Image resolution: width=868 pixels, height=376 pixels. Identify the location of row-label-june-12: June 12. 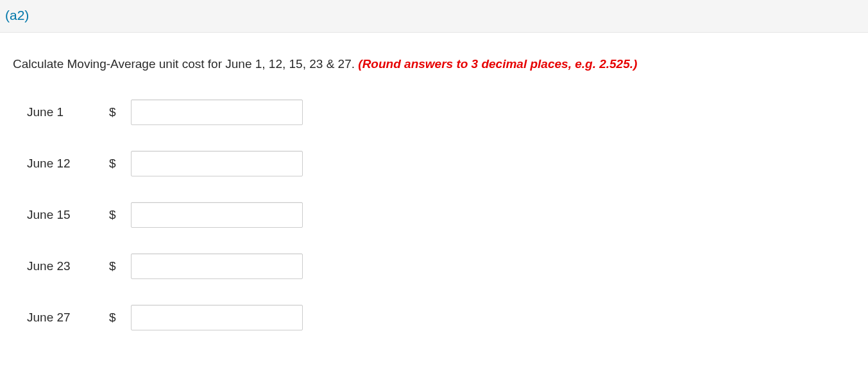
(68, 164).